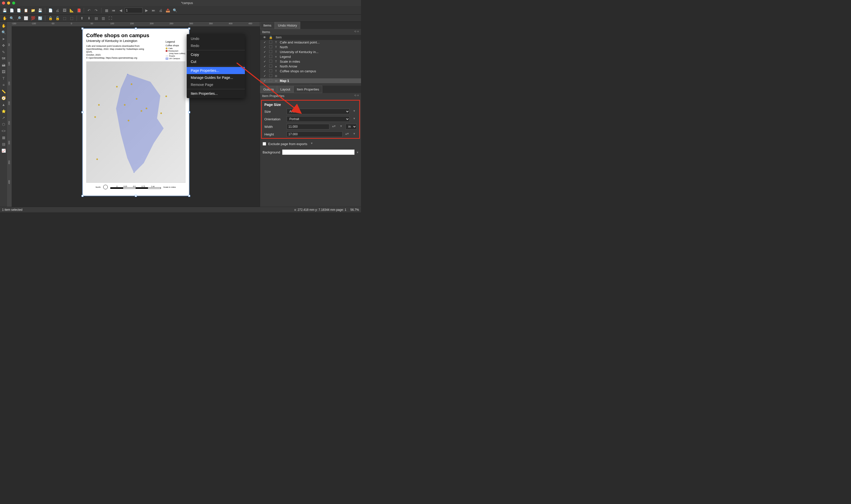  What do you see at coordinates (4, 18) in the screenshot?
I see `pan-icon: ✋` at bounding box center [4, 18].